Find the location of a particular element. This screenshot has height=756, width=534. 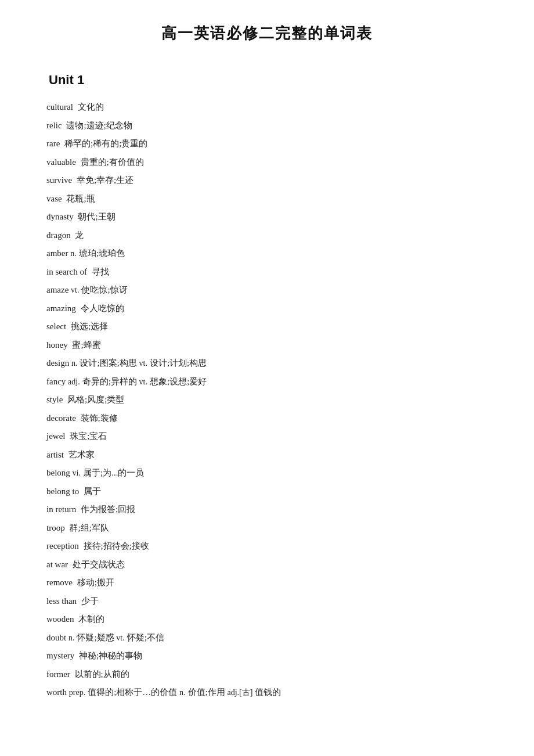

word-chinese: 风格;风度;类型 is located at coordinates (95, 399).